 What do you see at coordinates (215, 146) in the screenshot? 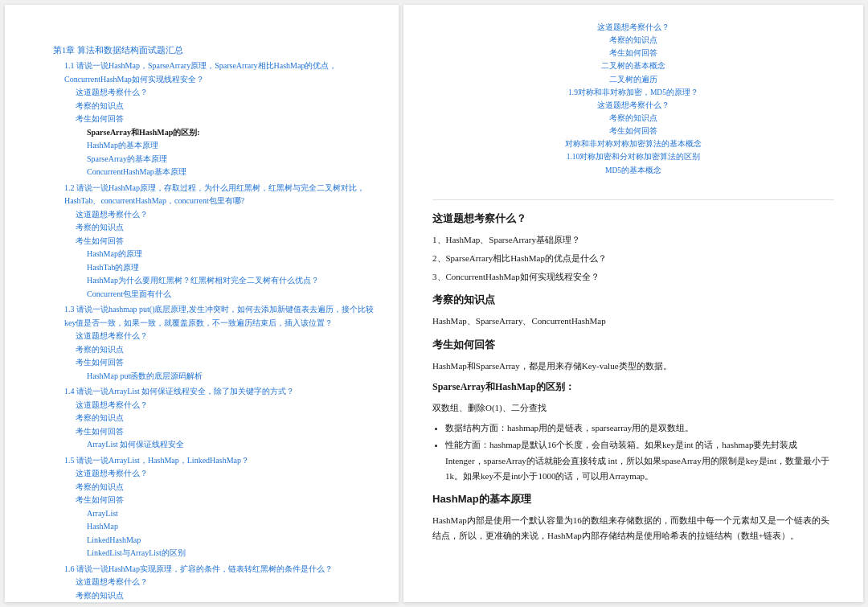
I see `toc-item: HashMap的基本原理` at bounding box center [215, 146].